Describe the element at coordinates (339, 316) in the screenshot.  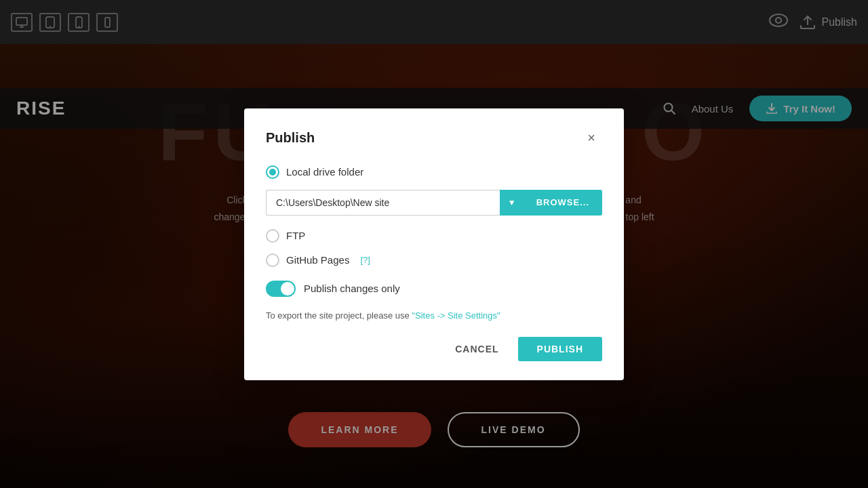
I see `export-note-prefix: To export the site project, please use` at that location.